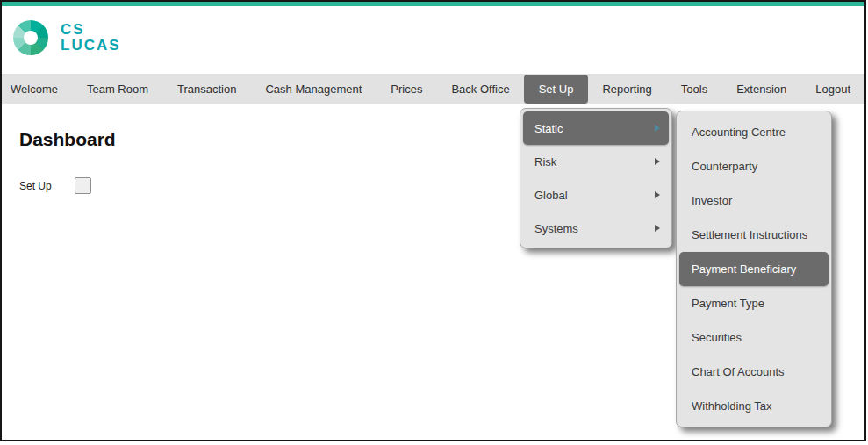 The height and width of the screenshot is (445, 868). Describe the element at coordinates (82, 186) in the screenshot. I see `setup-checkbox` at that location.